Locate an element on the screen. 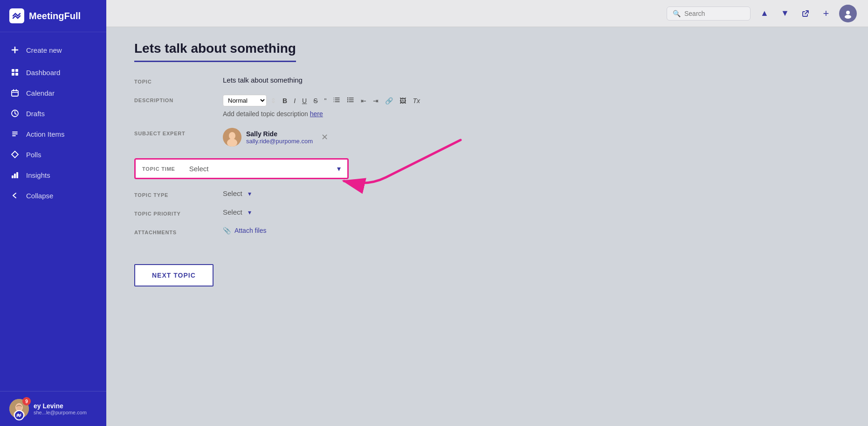 This screenshot has height=426, width=868. strikethrough-button: S is located at coordinates (315, 101).